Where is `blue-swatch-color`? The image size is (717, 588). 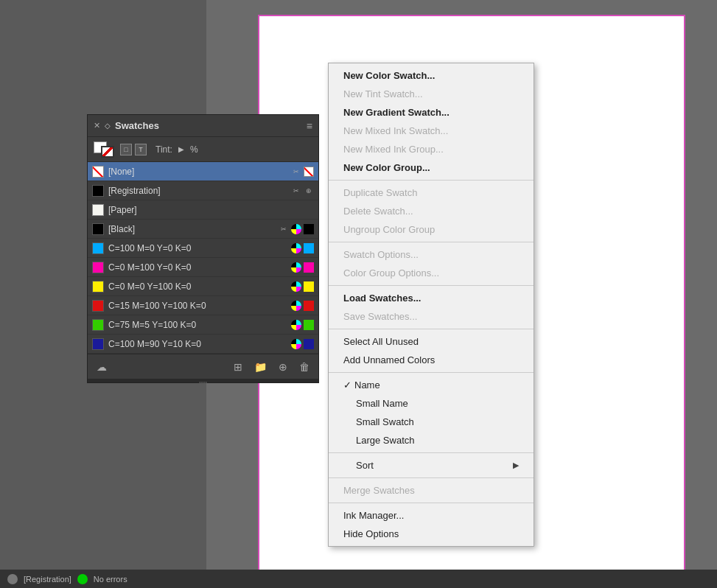 blue-swatch-color is located at coordinates (98, 344).